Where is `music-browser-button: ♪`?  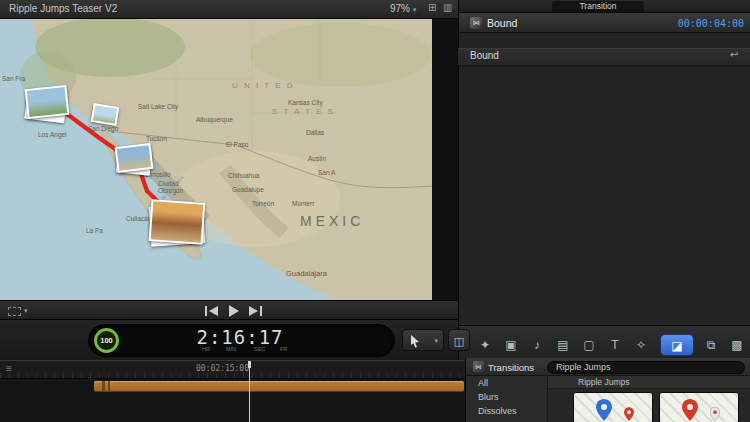 music-browser-button: ♪ is located at coordinates (537, 345).